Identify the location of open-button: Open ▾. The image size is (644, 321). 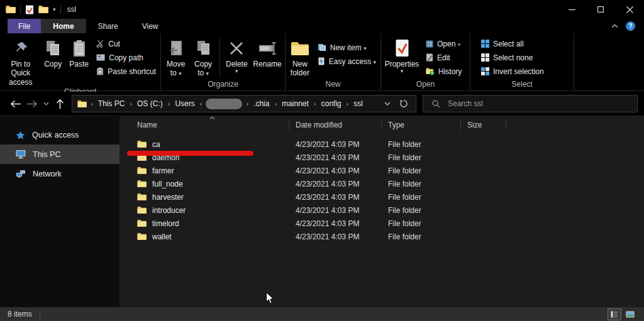
(444, 44).